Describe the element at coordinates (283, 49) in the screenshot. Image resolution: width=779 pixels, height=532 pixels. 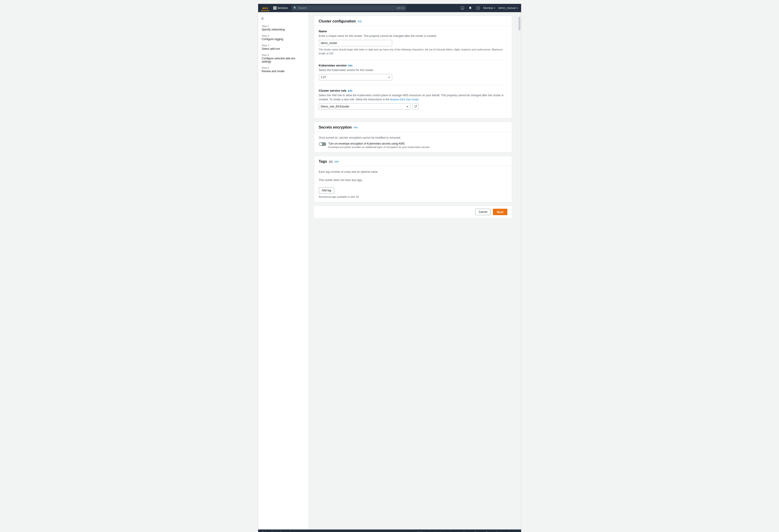
I see `step4-label: Select add-ons` at that location.